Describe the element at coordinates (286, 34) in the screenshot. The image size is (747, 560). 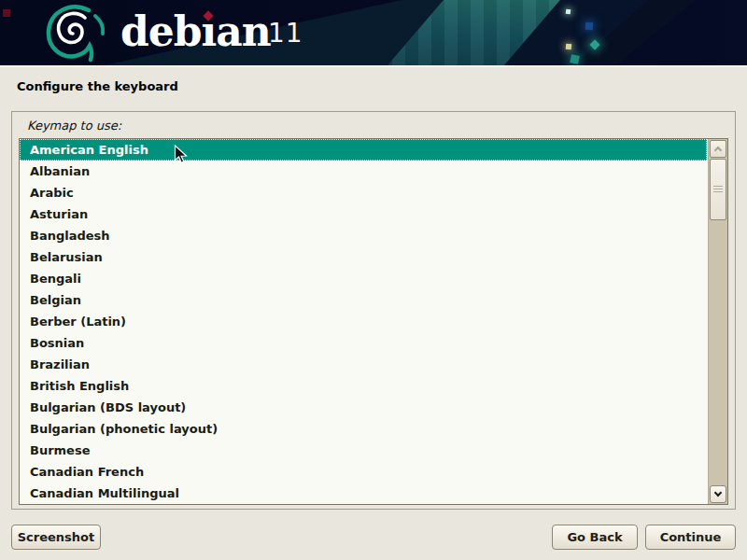
I see `debian-version: 11` at that location.